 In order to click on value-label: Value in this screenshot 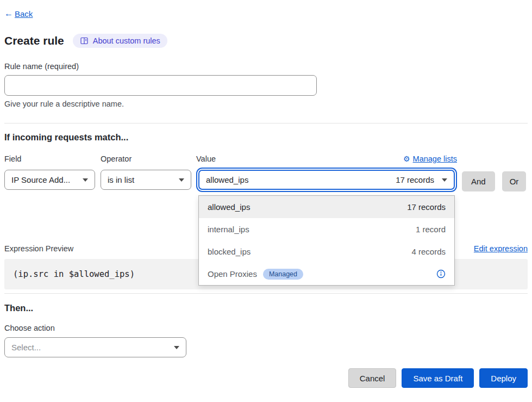, I will do `click(206, 159)`.